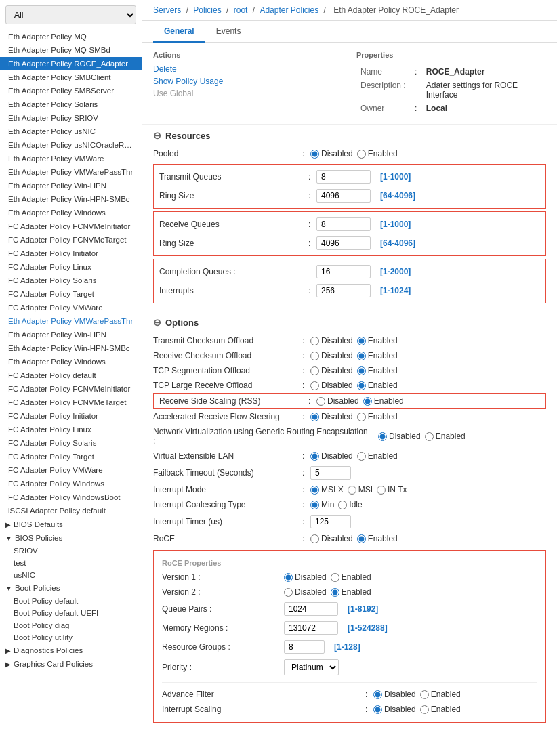 This screenshot has height=756, width=557. What do you see at coordinates (70, 280) in the screenshot?
I see `sidebar-item-18: FC Adapter Policy Solaris` at bounding box center [70, 280].